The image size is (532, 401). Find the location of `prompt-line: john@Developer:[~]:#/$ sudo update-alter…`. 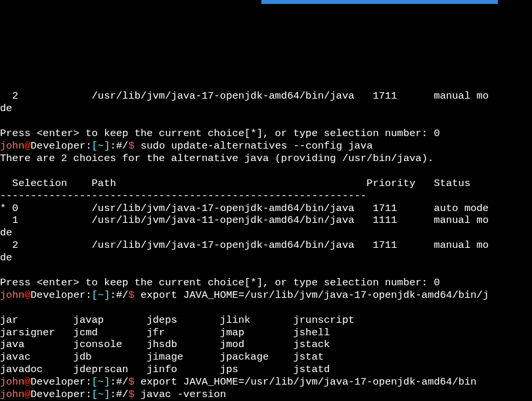

prompt-line: john@Developer:[~]:#/$ sudo update-alter… is located at coordinates (187, 146).